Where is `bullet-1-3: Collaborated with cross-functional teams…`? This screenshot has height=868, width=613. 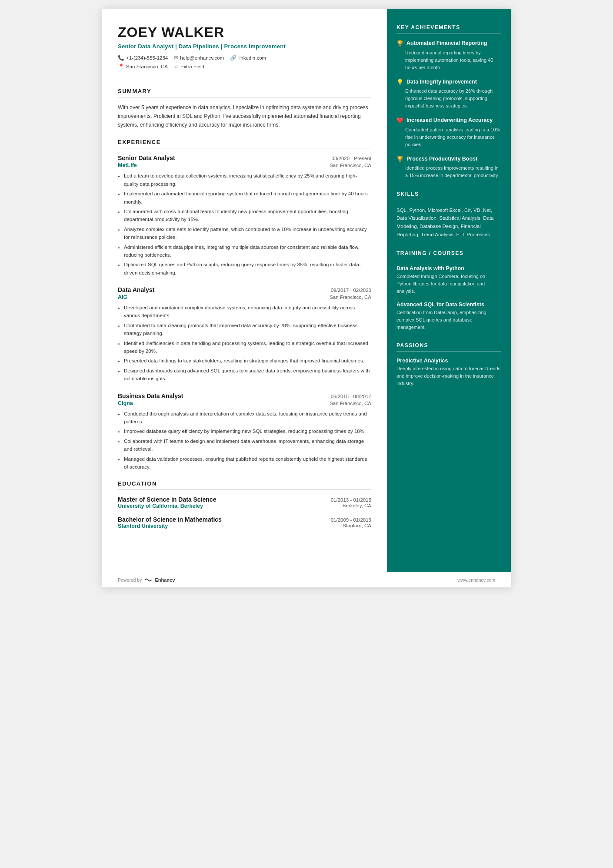 bullet-1-3: Collaborated with cross-functional teams… is located at coordinates (248, 216).